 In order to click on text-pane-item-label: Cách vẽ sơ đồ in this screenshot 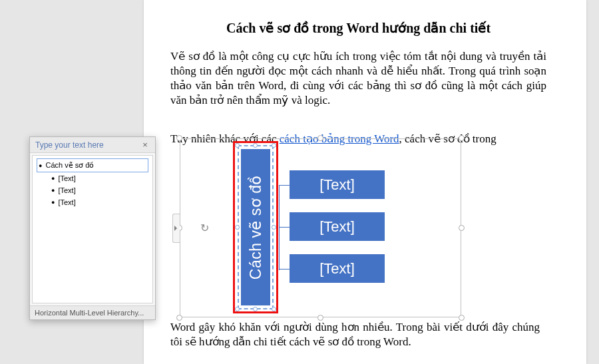, I will do `click(69, 165)`.